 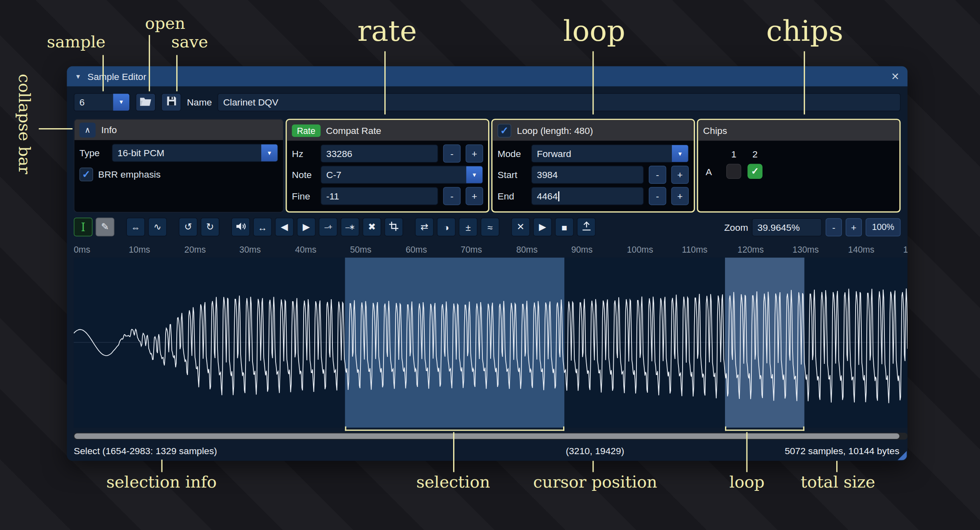 I want to click on type-label: Type, so click(x=93, y=153).